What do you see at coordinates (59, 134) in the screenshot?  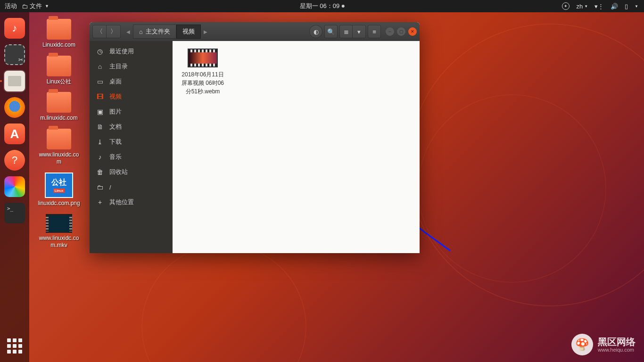 I see `desktop-icons: Linuxidc.com Linux公社 m.linuxidc.com www.…` at bounding box center [59, 134].